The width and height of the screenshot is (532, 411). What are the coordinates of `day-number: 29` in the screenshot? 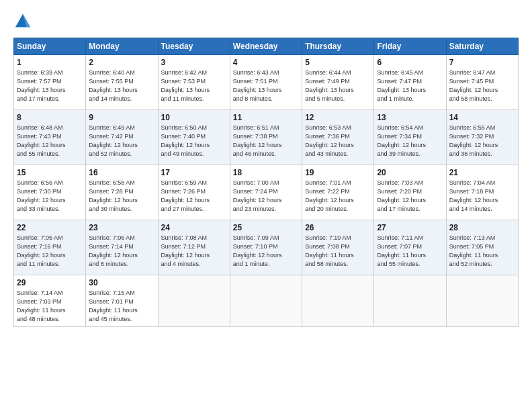 It's located at (50, 283).